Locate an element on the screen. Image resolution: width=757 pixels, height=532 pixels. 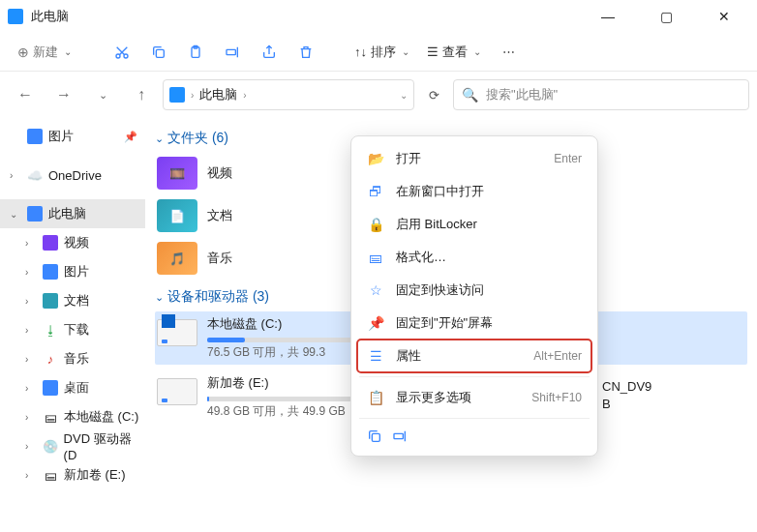
sidebar-item-onedrive: › ☁️ OneDrive is located at coordinates (73, 175).